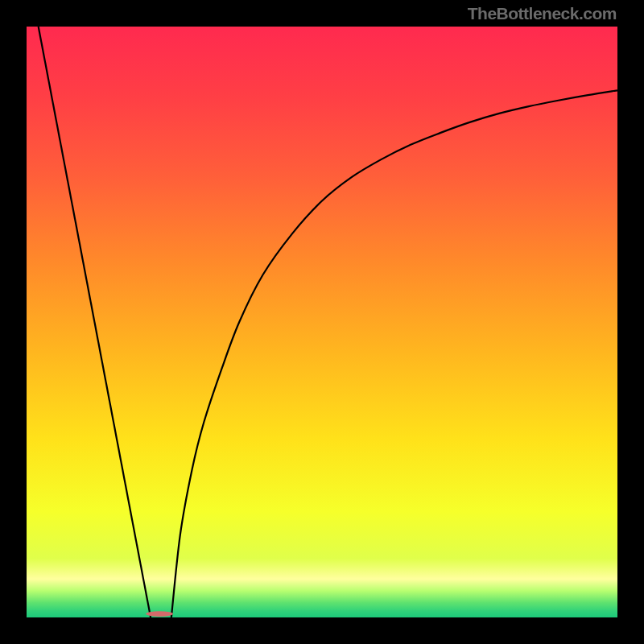 This screenshot has height=644, width=644. What do you see at coordinates (159, 613) in the screenshot?
I see `minimum-marker` at bounding box center [159, 613].